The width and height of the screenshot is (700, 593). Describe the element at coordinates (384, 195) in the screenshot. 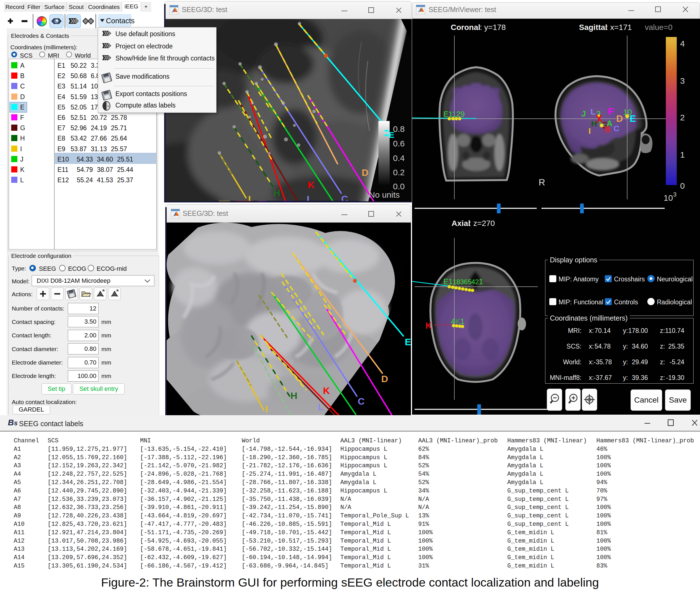

I see `svg-text: No units` at that location.